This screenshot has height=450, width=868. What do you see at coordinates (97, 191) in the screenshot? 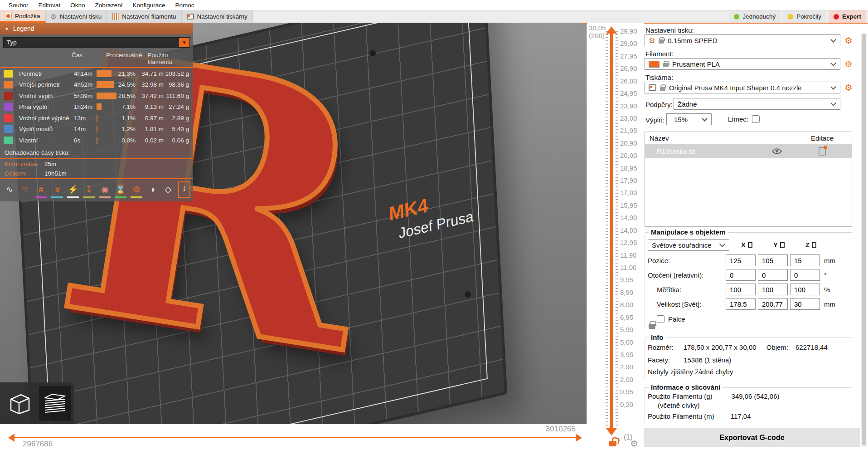
I see `legend-toolbar: ∿☞««⚡↧◉⌛⚙◑◇↓` at bounding box center [97, 191].